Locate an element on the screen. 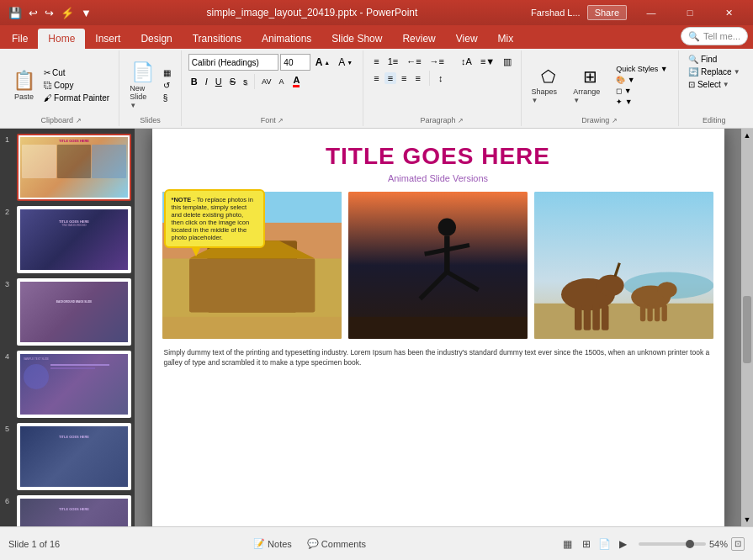 This screenshot has width=753, height=560. format-painter-button: 🖌 Format Painter is located at coordinates (77, 98).